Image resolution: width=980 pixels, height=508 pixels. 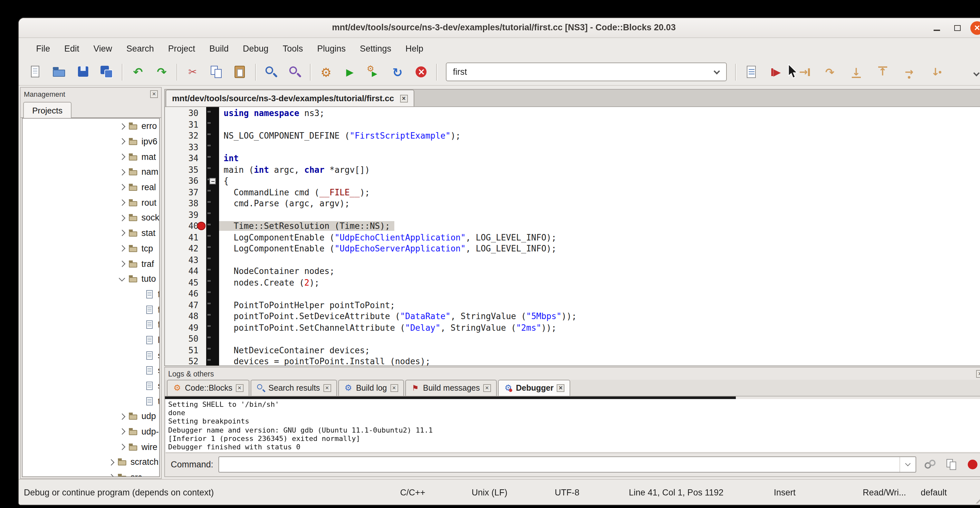 What do you see at coordinates (140, 48) in the screenshot?
I see `menu-search: Search` at bounding box center [140, 48].